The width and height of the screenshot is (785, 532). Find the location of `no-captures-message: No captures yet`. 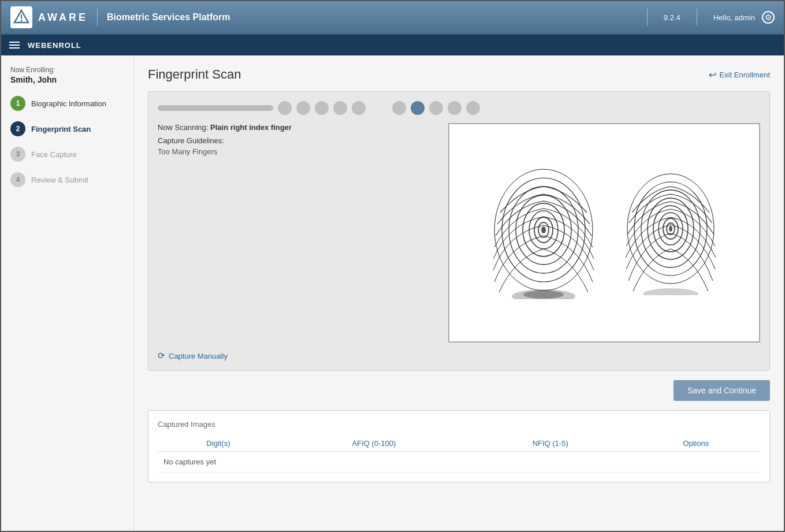

no-captures-message: No captures yet is located at coordinates (459, 462).